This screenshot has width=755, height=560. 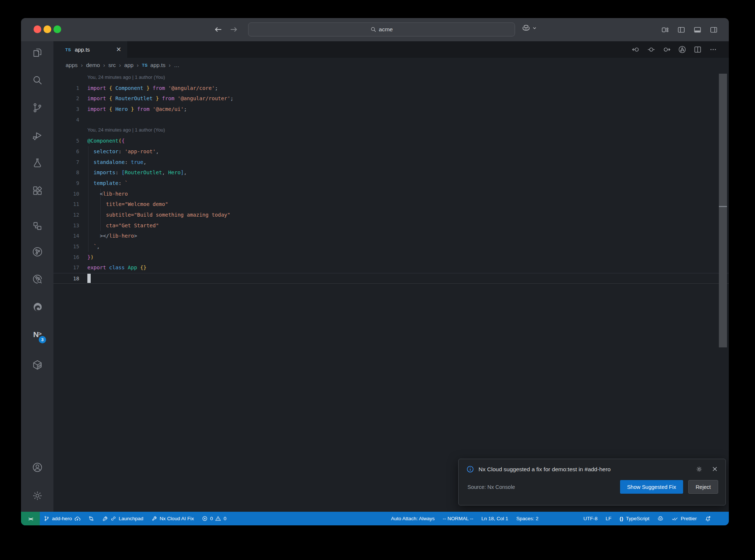 I want to click on line-number: 1, so click(x=66, y=88).